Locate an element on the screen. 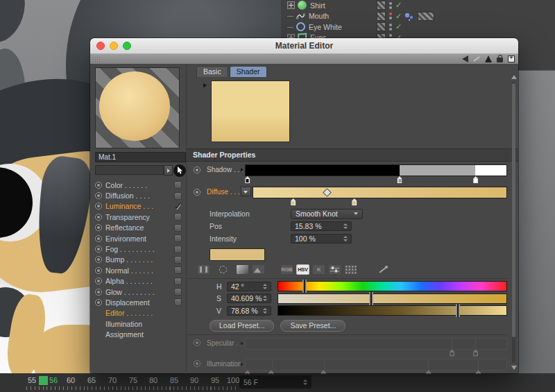 Image resolution: width=555 pixels, height=392 pixels. channel-glow: Glow . . . . . . . . is located at coordinates (140, 291).